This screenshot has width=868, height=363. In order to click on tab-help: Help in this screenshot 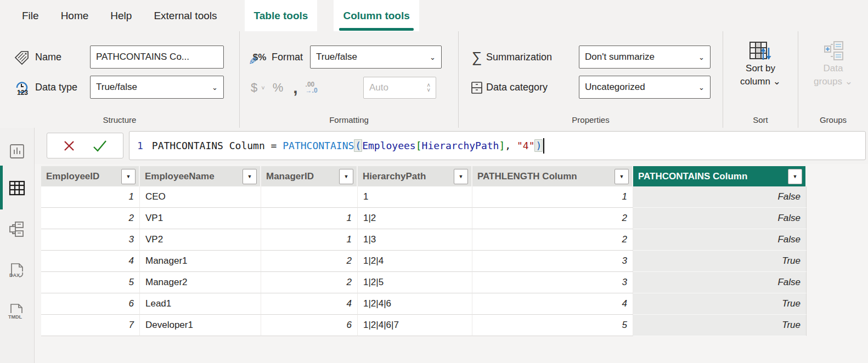, I will do `click(121, 15)`.